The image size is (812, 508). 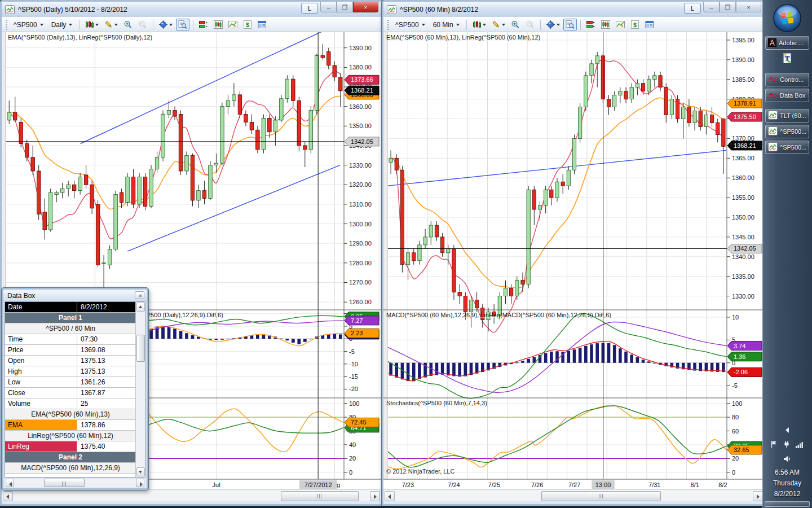 What do you see at coordinates (787, 59) in the screenshot?
I see `taskbar-icon-app: T` at bounding box center [787, 59].